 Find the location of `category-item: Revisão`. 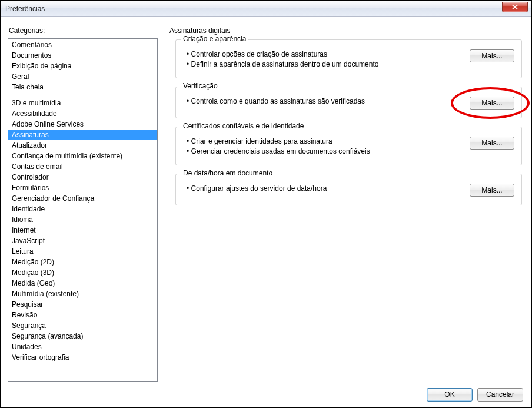

category-item: Revisão is located at coordinates (82, 315).